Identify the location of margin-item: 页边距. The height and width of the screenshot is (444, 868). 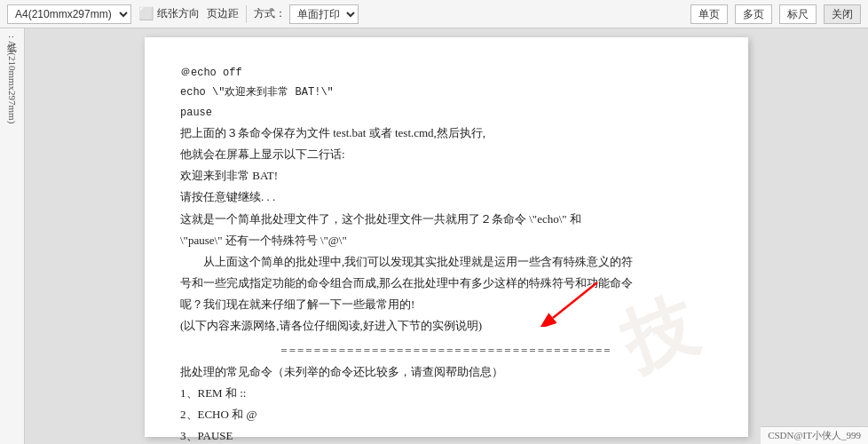
(223, 14).